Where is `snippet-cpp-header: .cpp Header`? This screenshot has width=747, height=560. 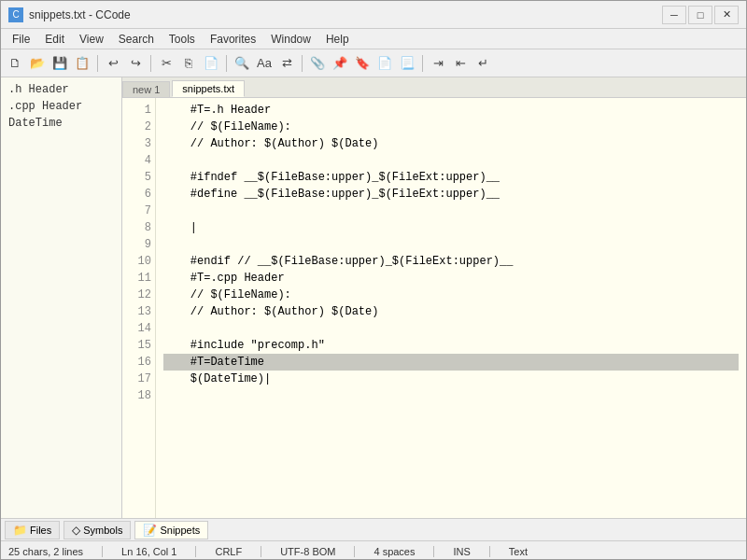 snippet-cpp-header: .cpp Header is located at coordinates (62, 106).